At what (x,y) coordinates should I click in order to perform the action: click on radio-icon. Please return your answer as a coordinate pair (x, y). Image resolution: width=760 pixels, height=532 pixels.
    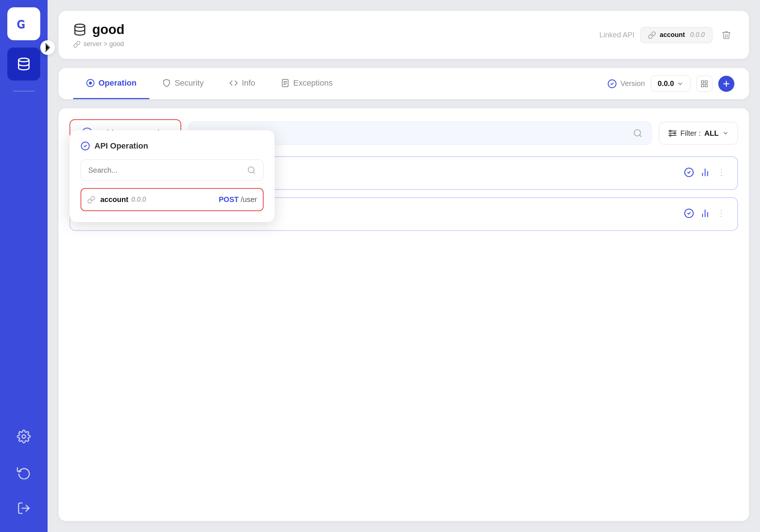
    Looking at the image, I should click on (90, 83).